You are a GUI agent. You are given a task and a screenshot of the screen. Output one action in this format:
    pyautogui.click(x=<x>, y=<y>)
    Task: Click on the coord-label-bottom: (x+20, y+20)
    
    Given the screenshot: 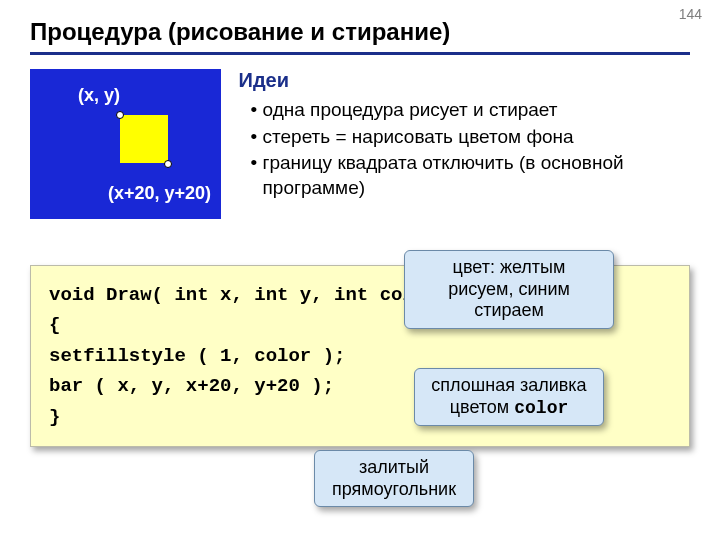 What is the action you would take?
    pyautogui.click(x=160, y=194)
    